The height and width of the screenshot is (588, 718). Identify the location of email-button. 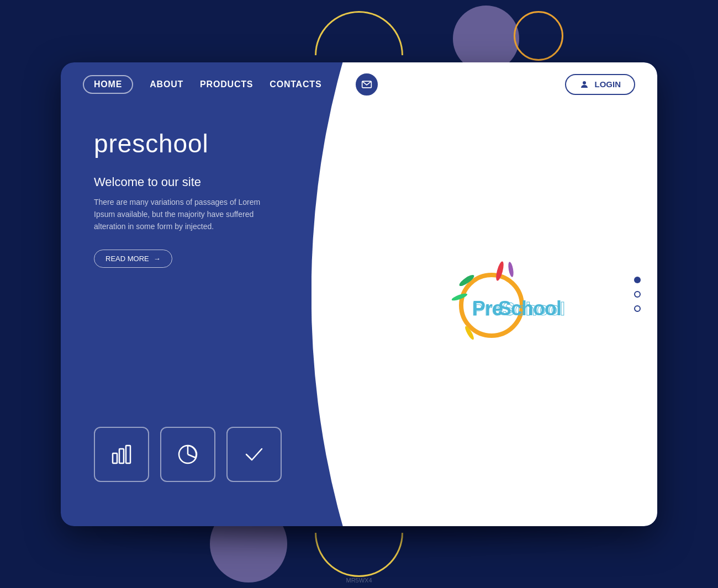
(367, 84).